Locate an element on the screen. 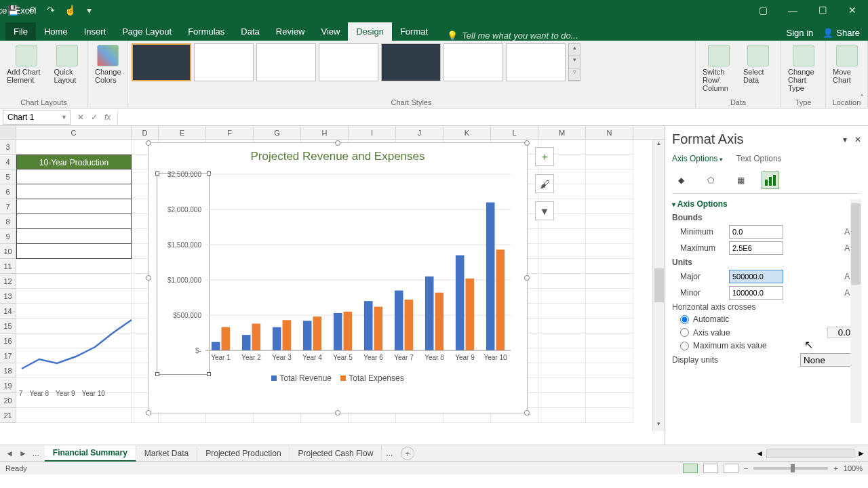 The image size is (868, 488). row-header-10: 10 is located at coordinates (8, 251).